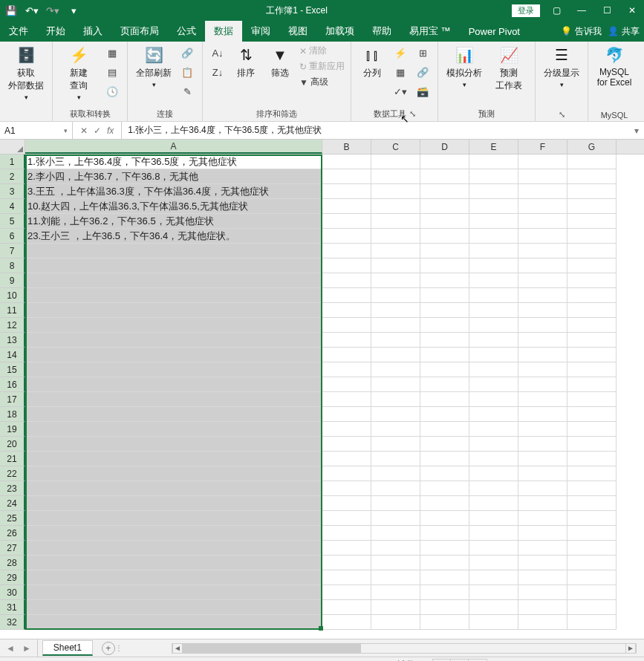  I want to click on row-header: 20, so click(13, 444).